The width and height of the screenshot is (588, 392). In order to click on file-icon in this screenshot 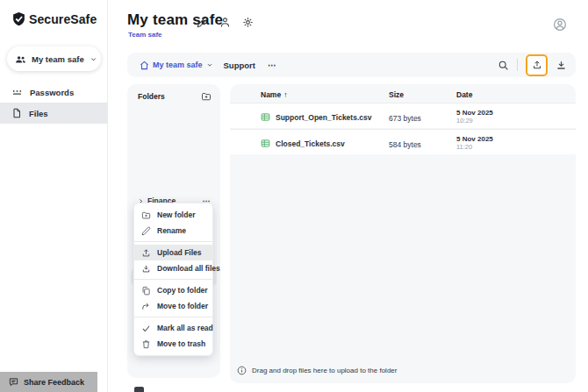, I will do `click(17, 113)`.